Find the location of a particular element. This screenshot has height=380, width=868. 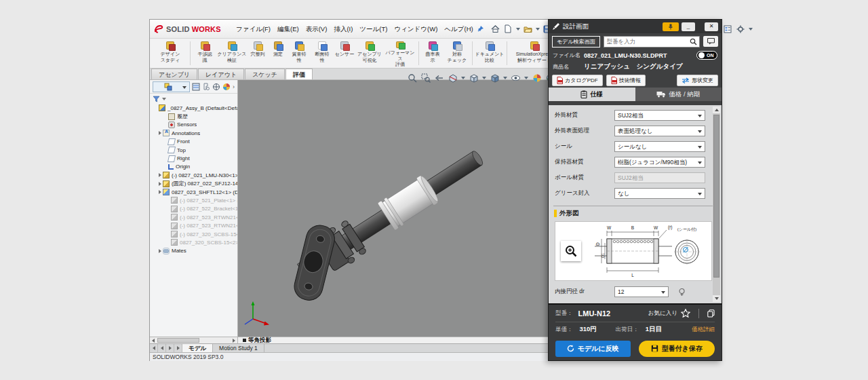

scrollbar-thumb is located at coordinates (716, 196).